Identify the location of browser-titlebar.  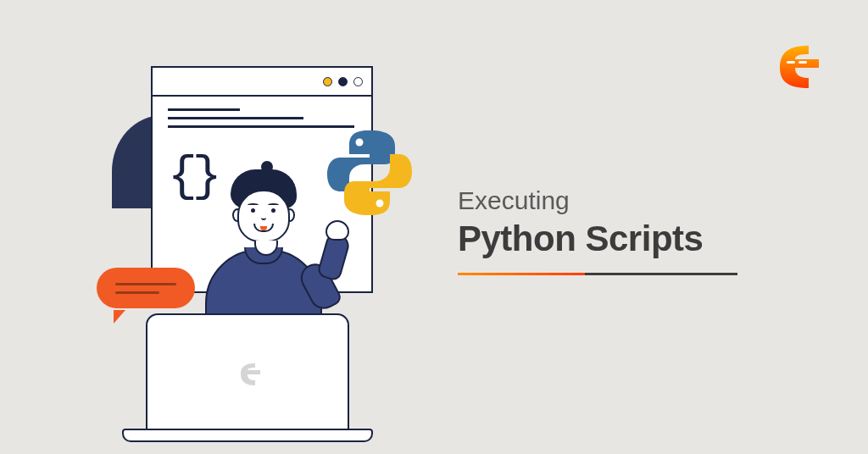
(262, 82).